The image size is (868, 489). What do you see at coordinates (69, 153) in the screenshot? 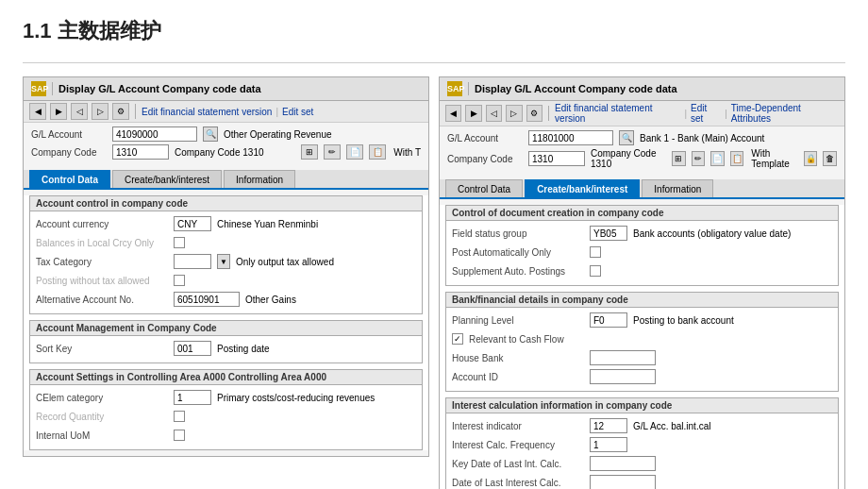
I see `company-code-label: Company Code` at bounding box center [69, 153].